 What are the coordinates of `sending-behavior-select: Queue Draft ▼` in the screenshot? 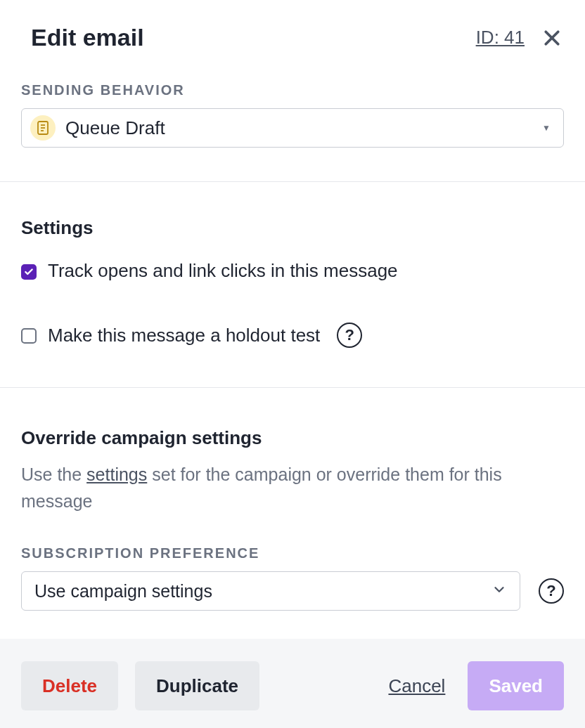 It's located at (292, 128).